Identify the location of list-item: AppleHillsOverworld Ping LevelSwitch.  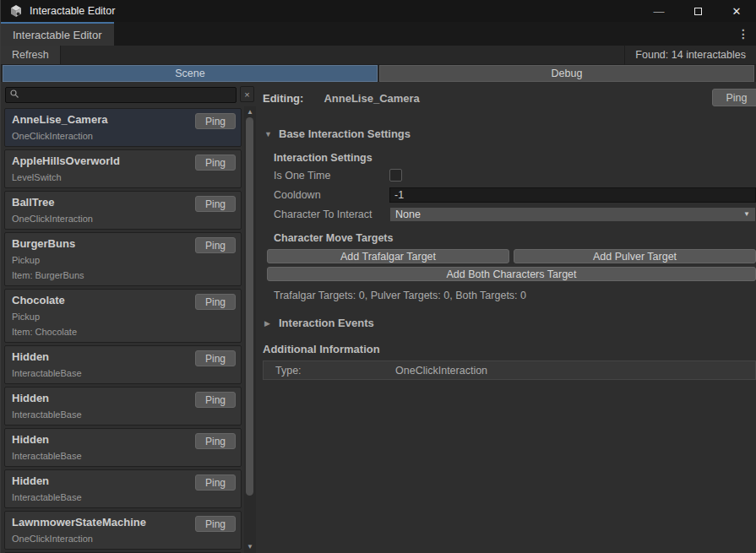
(123, 169).